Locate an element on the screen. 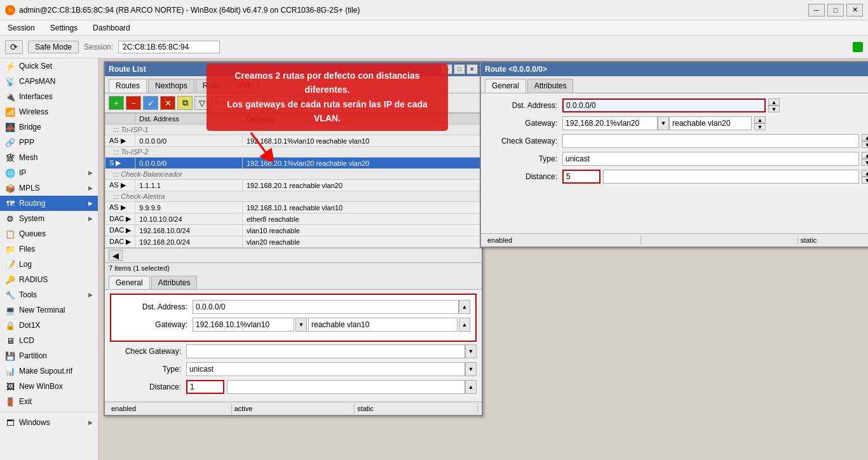 This screenshot has height=460, width=868. sidebar-item-exit: 🚪 Exit is located at coordinates (49, 402).